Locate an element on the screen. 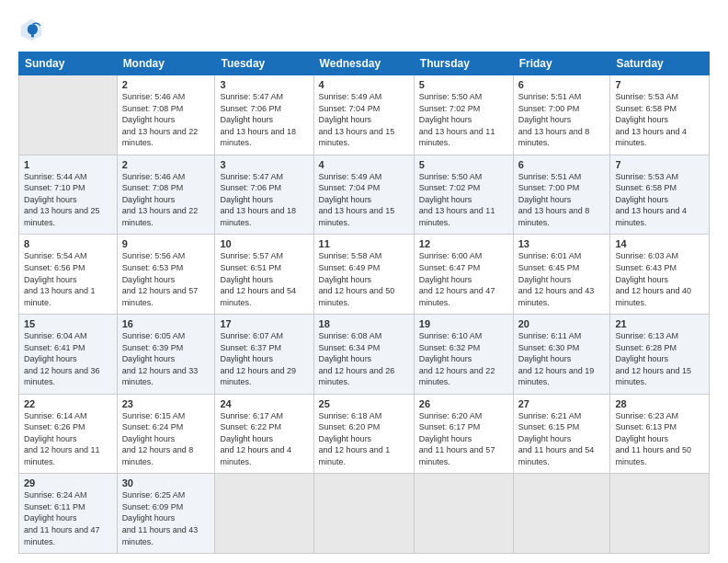  day-number: 13 is located at coordinates (563, 244).